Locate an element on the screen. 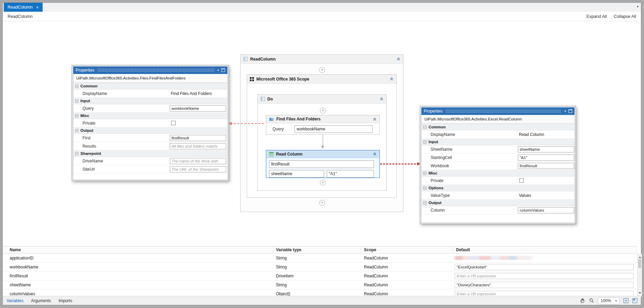 This screenshot has width=644, height=308. pan-hand-icon is located at coordinates (582, 301).